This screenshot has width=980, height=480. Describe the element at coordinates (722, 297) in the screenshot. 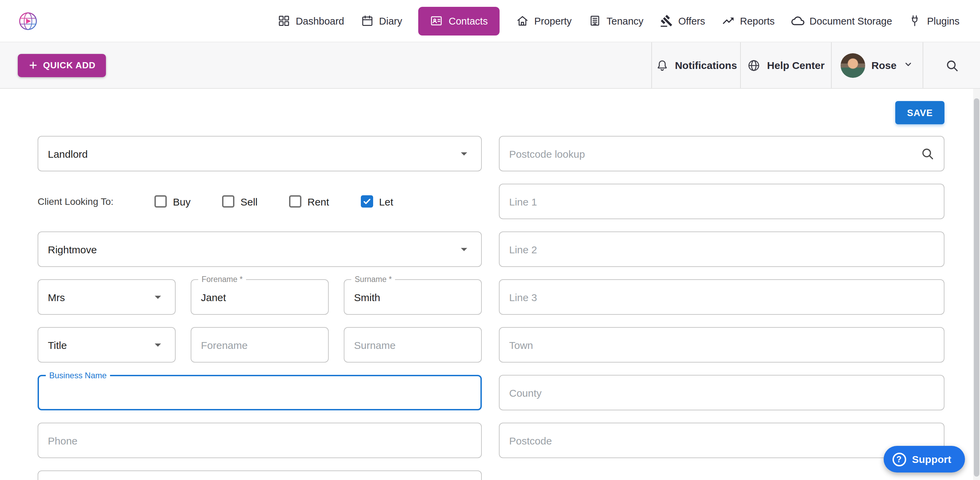

I see `address-line3-input` at that location.